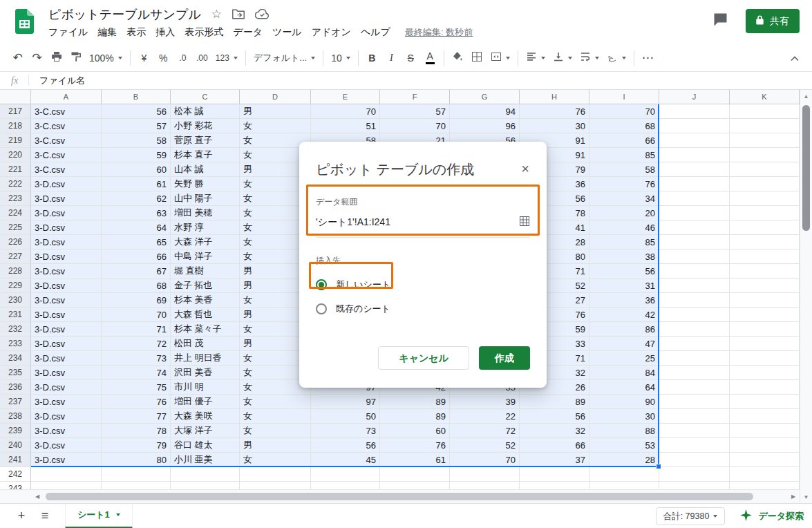 The width and height of the screenshot is (812, 528). What do you see at coordinates (275, 97) in the screenshot?
I see `col-header-D: D` at bounding box center [275, 97].